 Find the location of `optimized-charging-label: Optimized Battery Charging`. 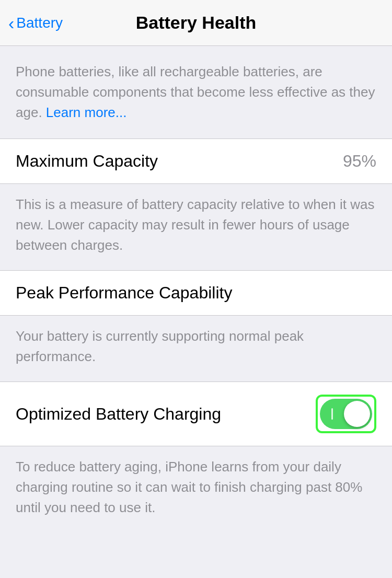

optimized-charging-label: Optimized Battery Charging is located at coordinates (118, 414).